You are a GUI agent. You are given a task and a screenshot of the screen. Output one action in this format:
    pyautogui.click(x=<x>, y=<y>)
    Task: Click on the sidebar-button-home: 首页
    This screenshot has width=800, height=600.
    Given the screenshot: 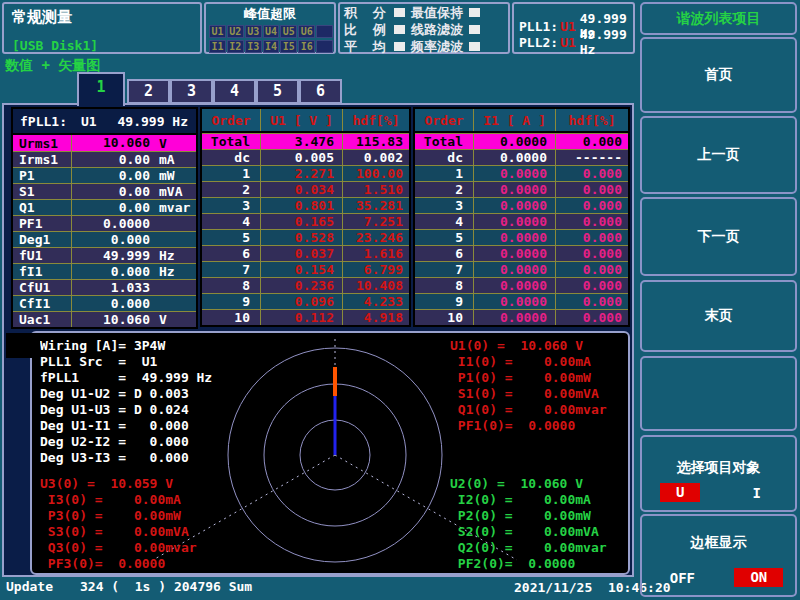 What is the action you would take?
    pyautogui.click(x=718, y=75)
    